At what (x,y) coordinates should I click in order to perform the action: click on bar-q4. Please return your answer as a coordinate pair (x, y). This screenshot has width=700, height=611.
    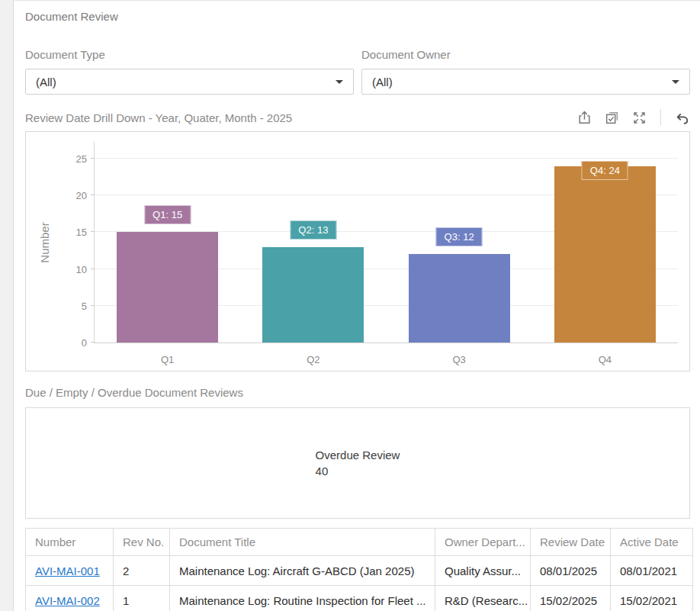
    Looking at the image, I should click on (605, 255).